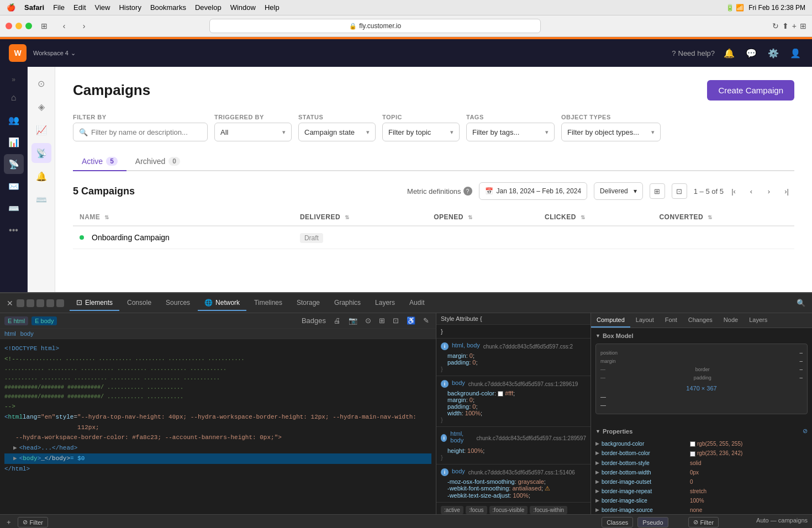  What do you see at coordinates (17, 321) in the screenshot?
I see `html-element-tag: E html` at bounding box center [17, 321].